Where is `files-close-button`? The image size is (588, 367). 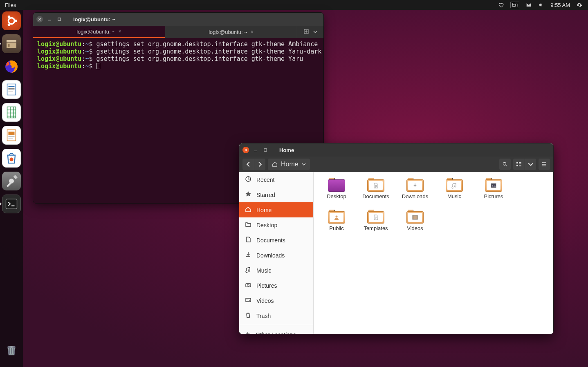 files-close-button is located at coordinates (246, 150).